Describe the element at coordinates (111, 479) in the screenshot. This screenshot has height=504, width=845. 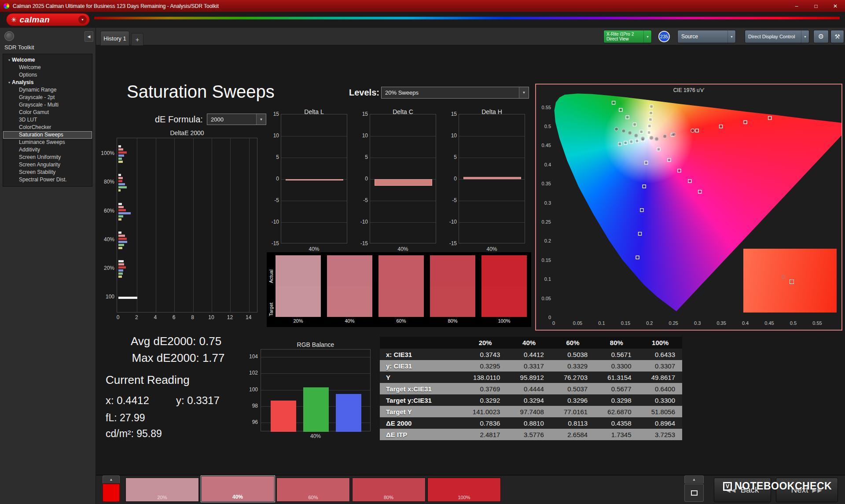
I see `patch-popup-tab: ▲` at that location.